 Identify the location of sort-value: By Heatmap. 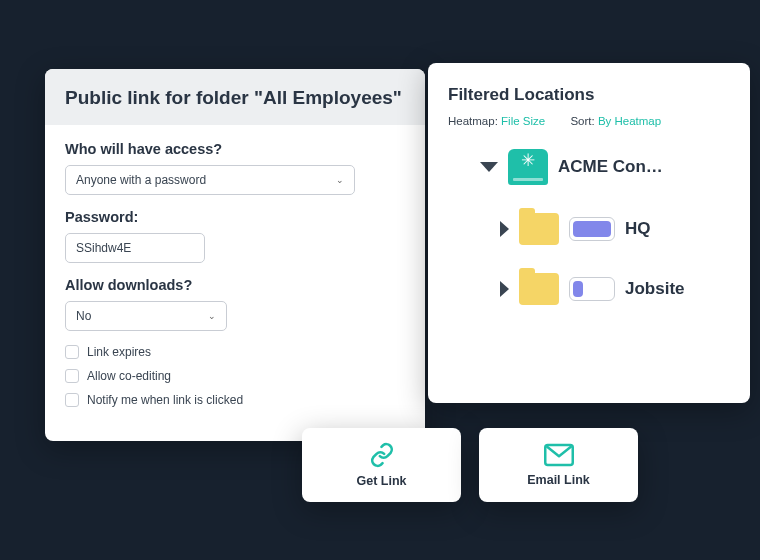
(630, 121).